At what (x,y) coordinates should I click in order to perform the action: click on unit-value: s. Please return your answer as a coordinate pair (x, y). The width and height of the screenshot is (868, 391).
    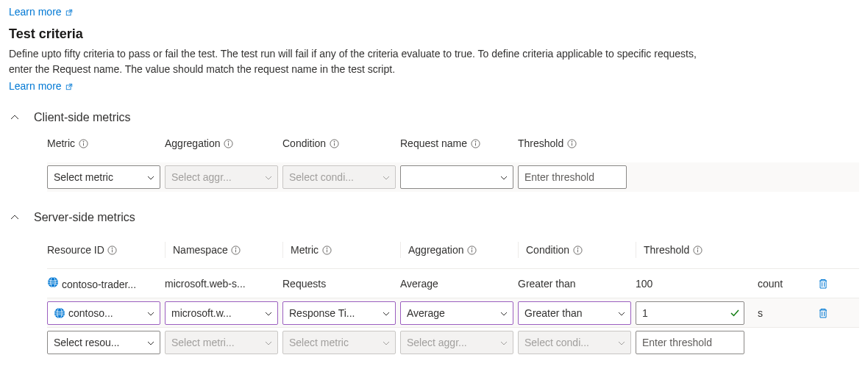
    Looking at the image, I should click on (779, 313).